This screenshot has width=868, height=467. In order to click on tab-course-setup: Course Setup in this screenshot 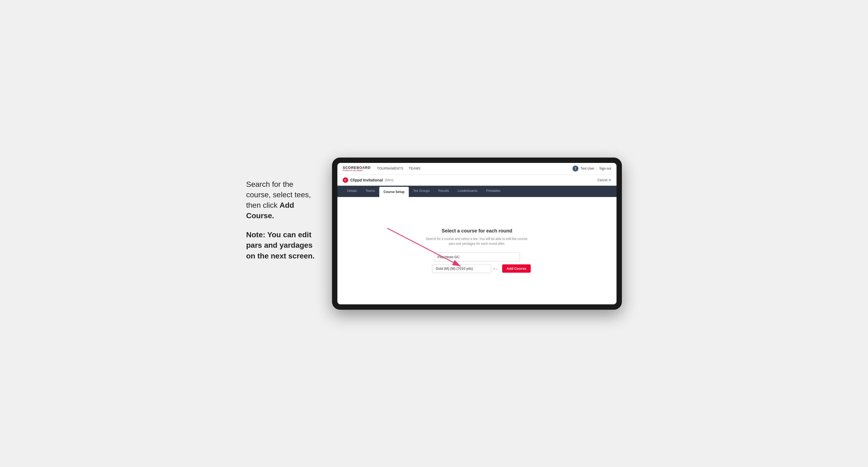, I will do `click(394, 192)`.